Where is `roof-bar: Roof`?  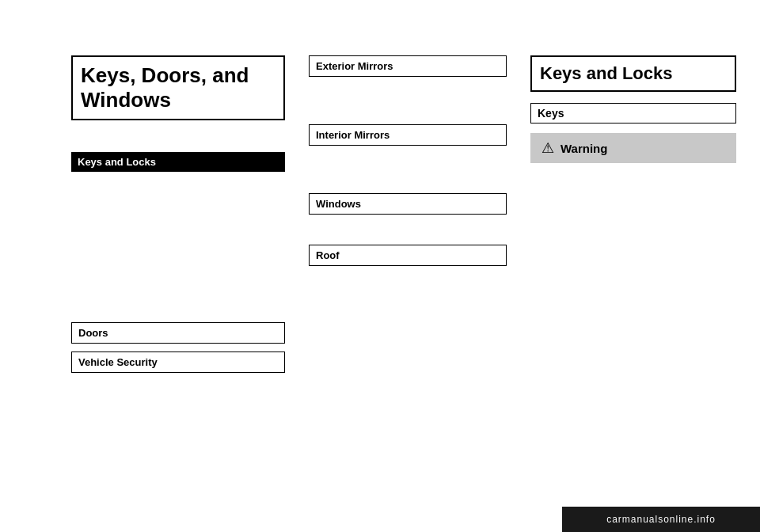 roof-bar: Roof is located at coordinates (408, 255).